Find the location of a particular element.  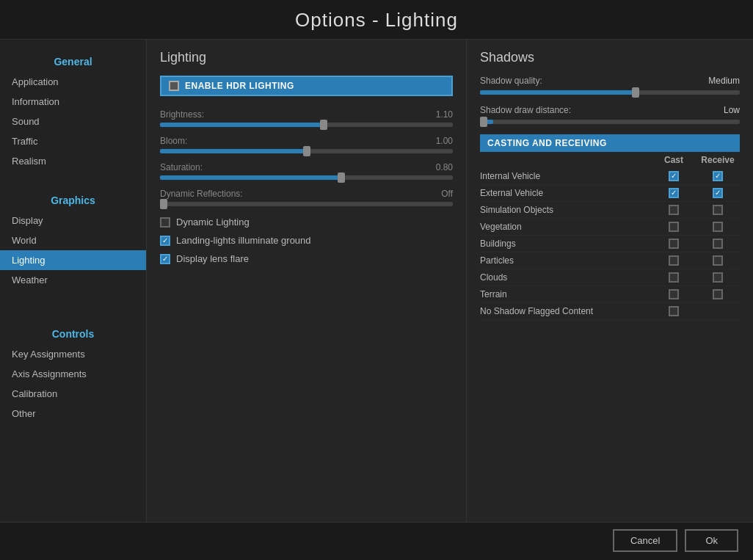

particles-receive-checkbox is located at coordinates (718, 261).